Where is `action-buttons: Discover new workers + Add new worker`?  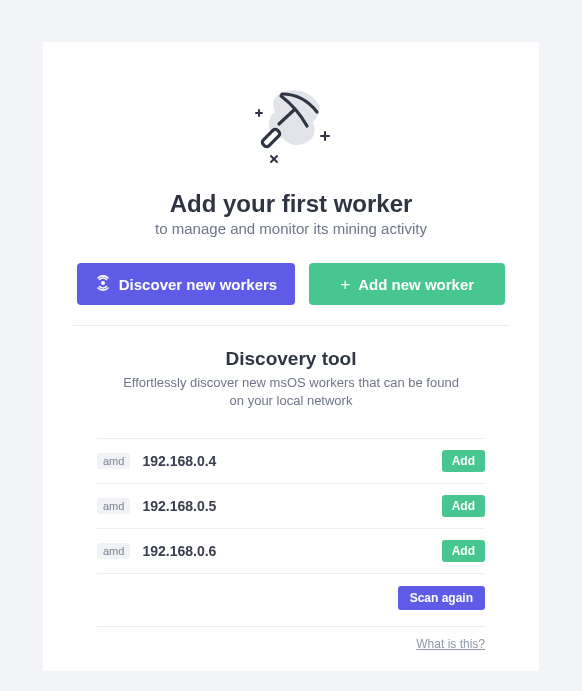
action-buttons: Discover new workers + Add new worker is located at coordinates (291, 284).